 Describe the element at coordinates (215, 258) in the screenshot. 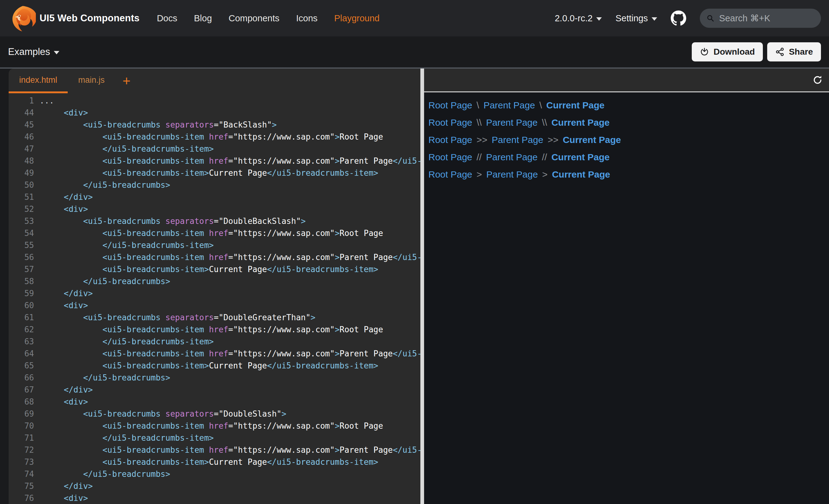

I see `code-line: 56 <ui5-breadcrumbs-item href="https://w…` at that location.